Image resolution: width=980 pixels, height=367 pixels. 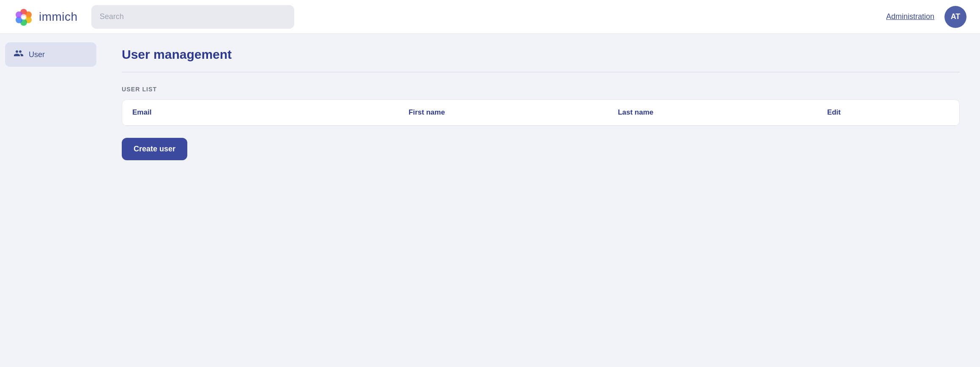 What do you see at coordinates (490, 17) in the screenshot?
I see `app-header: immich Administration AT` at bounding box center [490, 17].